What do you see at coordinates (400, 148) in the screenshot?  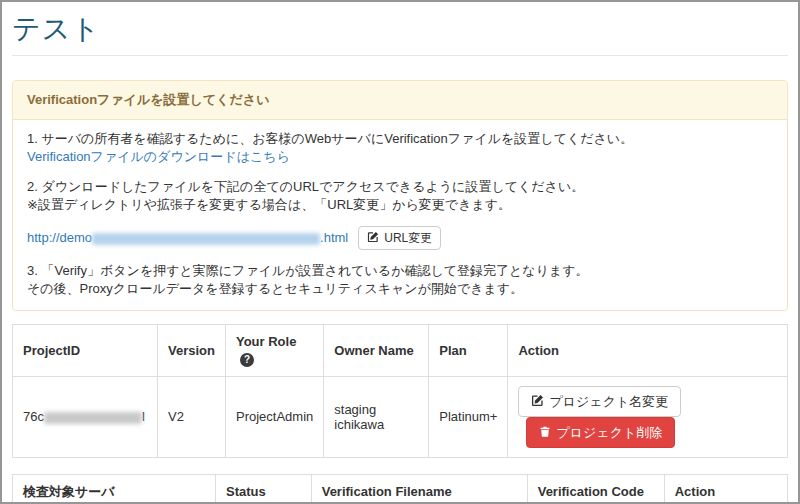 I see `step1-paragraph: 1. サーバの所有者を確認するために、お客様のWebサーバにVerificati…` at bounding box center [400, 148].